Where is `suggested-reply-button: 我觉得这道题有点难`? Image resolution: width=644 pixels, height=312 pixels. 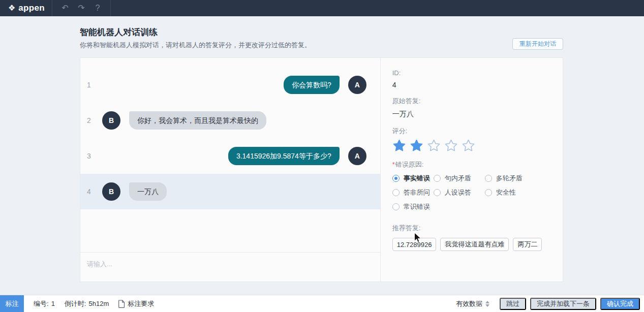
suggested-reply-button: 我觉得这道题有点难 is located at coordinates (475, 244).